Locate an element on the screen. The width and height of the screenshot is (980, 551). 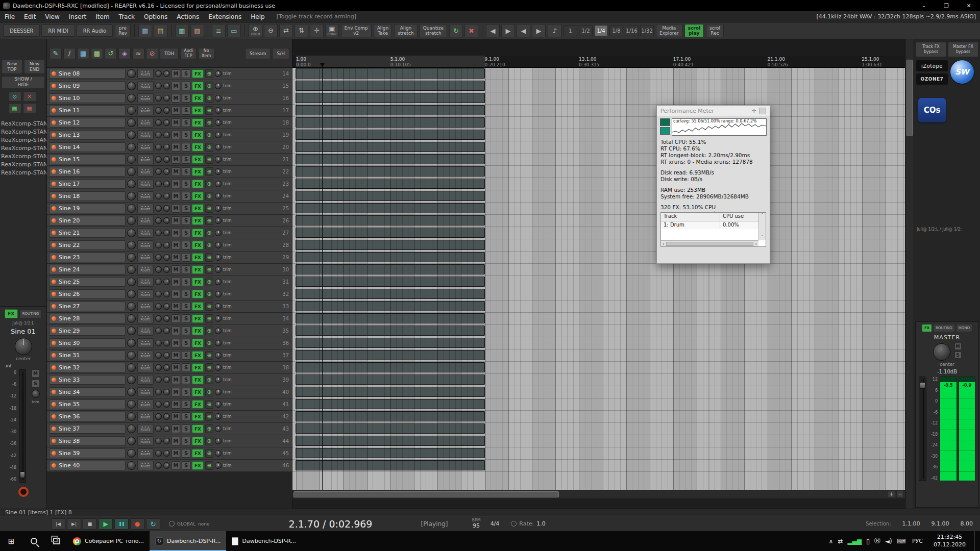
track-name-field: Sine 08 is located at coordinates (87, 73).